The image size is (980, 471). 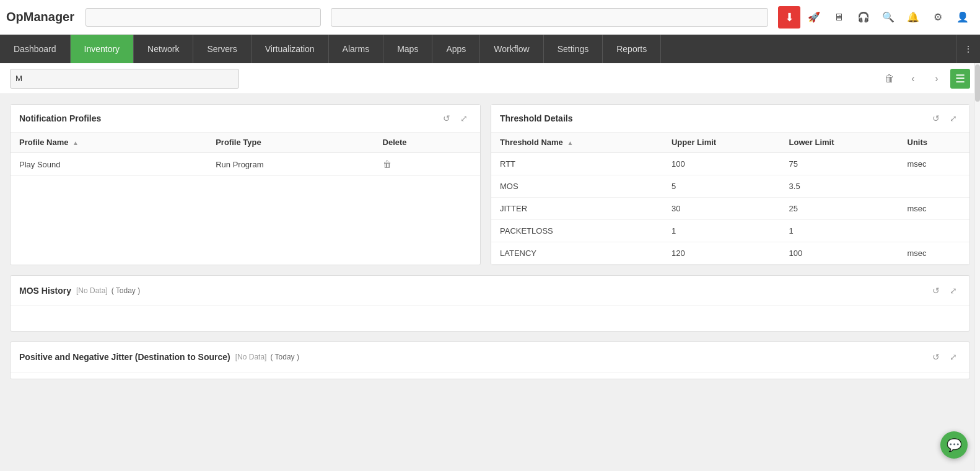 What do you see at coordinates (427, 143) in the screenshot?
I see `col-delete: Delete` at bounding box center [427, 143].